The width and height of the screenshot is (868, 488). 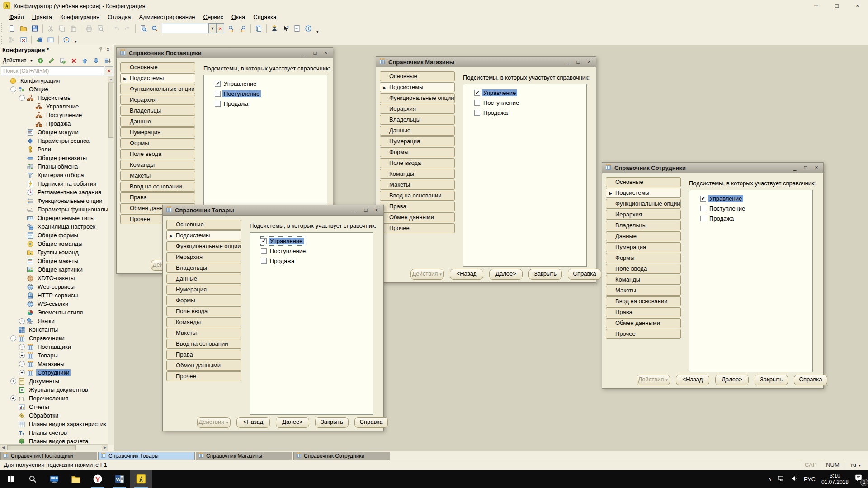 I want to click on tree-item: −Общие, so click(x=54, y=89).